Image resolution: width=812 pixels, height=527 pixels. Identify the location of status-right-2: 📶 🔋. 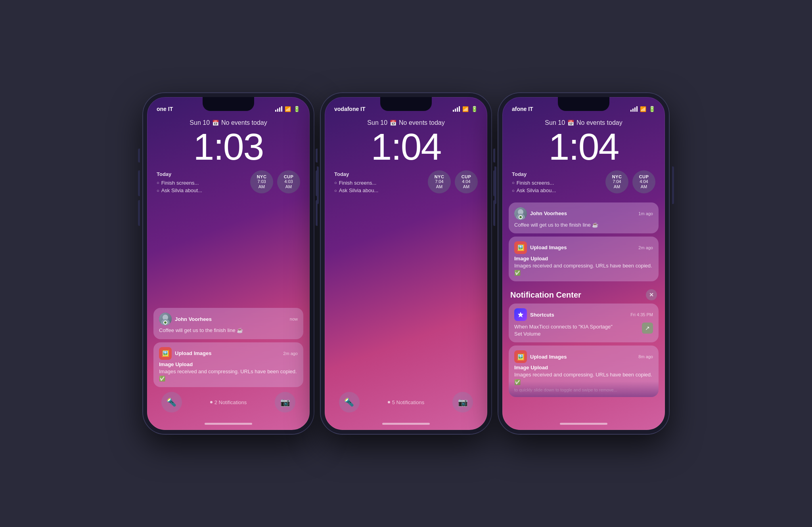
(465, 109).